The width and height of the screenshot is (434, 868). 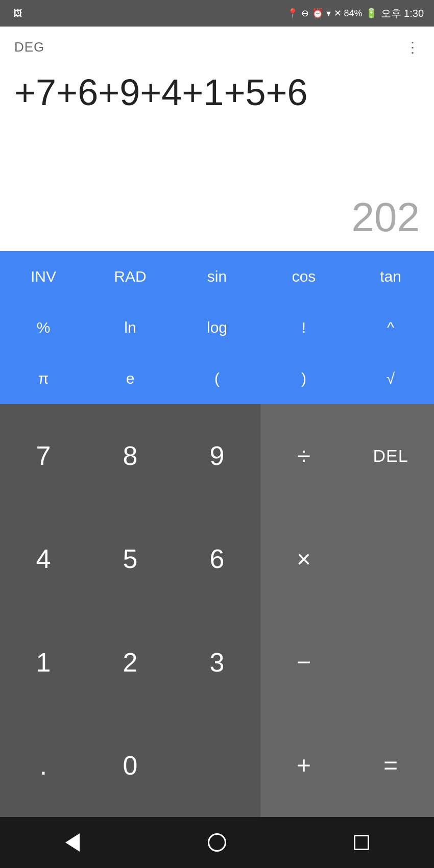 What do you see at coordinates (353, 13) in the screenshot?
I see `battery-percent: 84%` at bounding box center [353, 13].